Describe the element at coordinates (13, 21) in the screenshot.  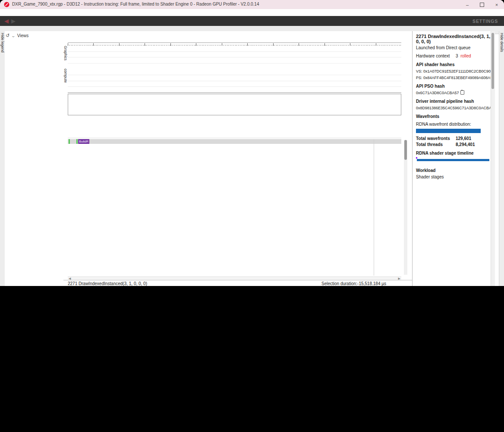
I see `forward-arrow-icon: ▶` at that location.